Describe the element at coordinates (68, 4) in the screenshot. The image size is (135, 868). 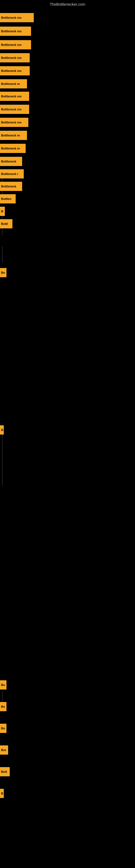
I see `site-title: TheBottlenecker.com` at that location.